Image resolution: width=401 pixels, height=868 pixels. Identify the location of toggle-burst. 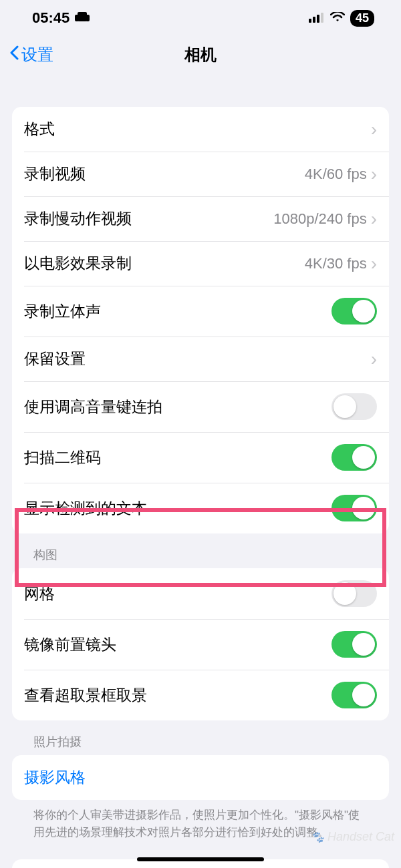
(354, 407).